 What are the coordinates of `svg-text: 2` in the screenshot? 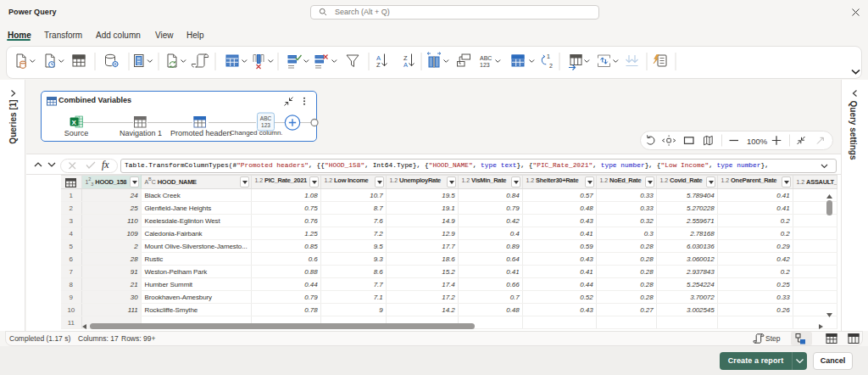 It's located at (551, 66).